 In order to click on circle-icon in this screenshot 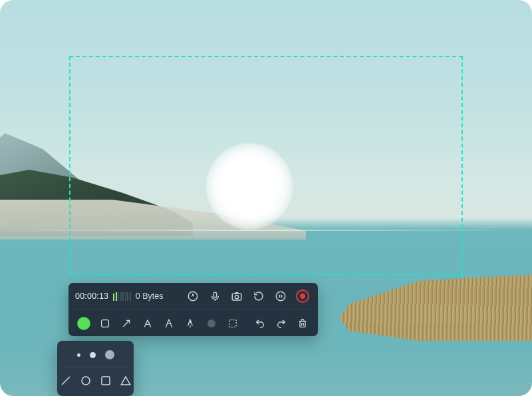, I will do `click(86, 381)`.